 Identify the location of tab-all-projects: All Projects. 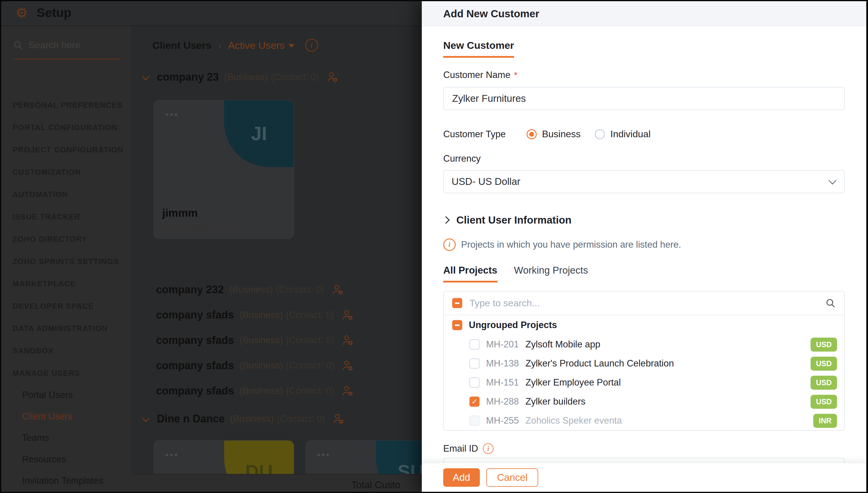
(470, 274).